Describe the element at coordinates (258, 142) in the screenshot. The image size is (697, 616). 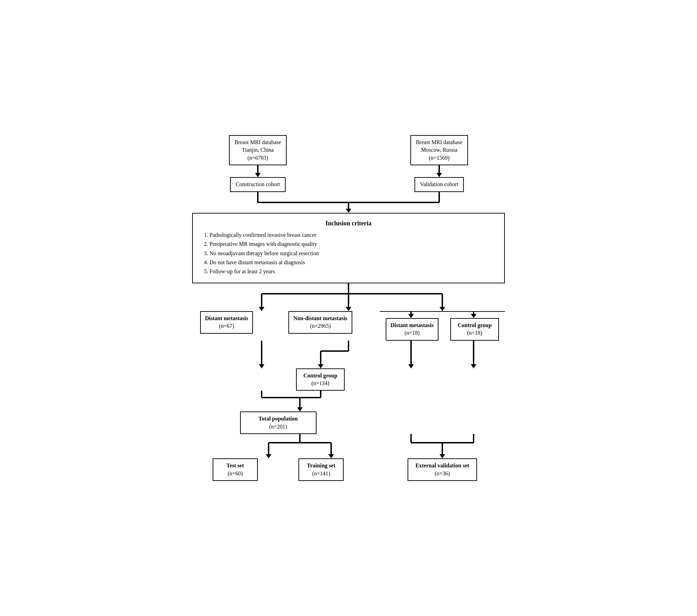
I see `db-left-line1: Breast MRI database` at that location.